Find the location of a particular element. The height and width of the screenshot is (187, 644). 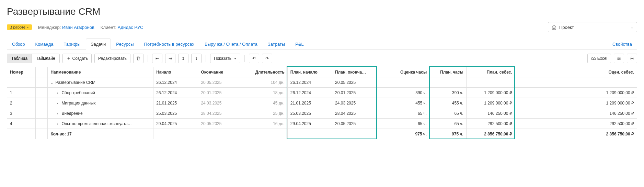

column-header: Наименование is located at coordinates (101, 72).